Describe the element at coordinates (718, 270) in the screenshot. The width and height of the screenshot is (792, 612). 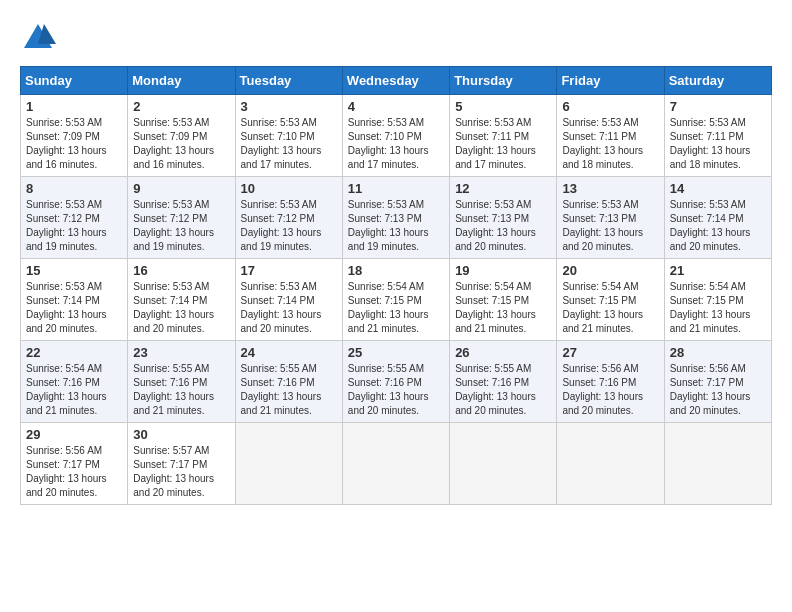
I see `day-number: 21` at that location.